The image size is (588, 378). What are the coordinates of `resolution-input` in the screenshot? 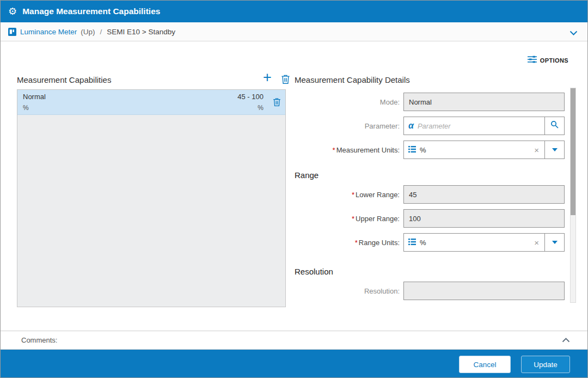 It's located at (484, 291).